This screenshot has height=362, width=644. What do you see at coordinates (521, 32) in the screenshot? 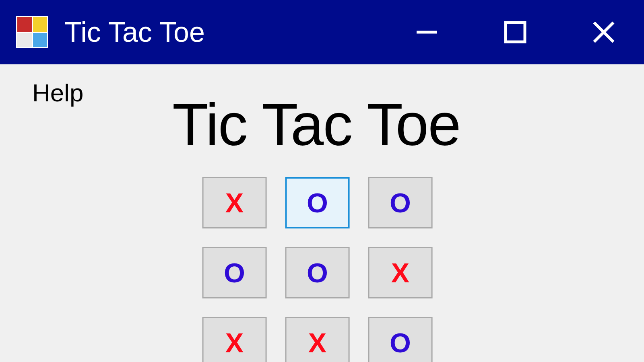
I see `window-controls` at bounding box center [521, 32].